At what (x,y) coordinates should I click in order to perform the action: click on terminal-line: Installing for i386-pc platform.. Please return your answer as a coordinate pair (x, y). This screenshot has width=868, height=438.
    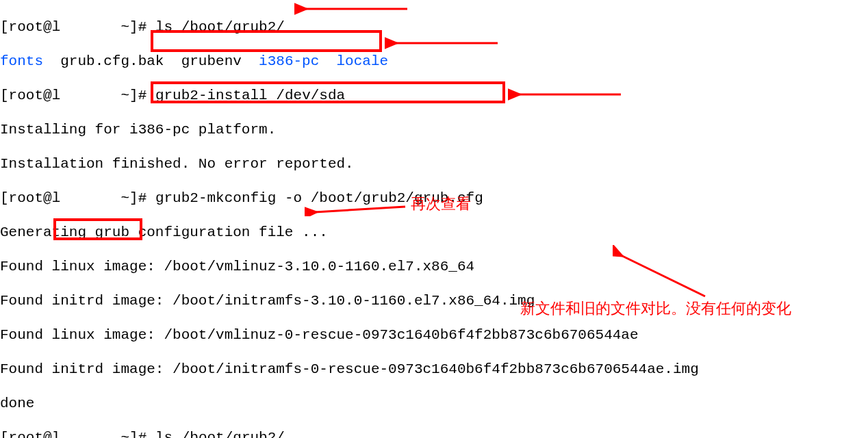
    Looking at the image, I should click on (434, 130).